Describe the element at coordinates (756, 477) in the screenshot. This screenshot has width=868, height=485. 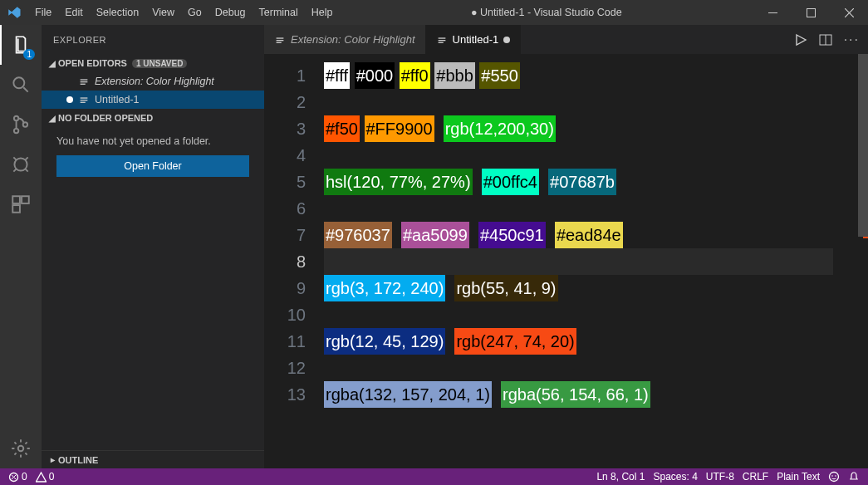
I see `status-eol: CRLF` at that location.